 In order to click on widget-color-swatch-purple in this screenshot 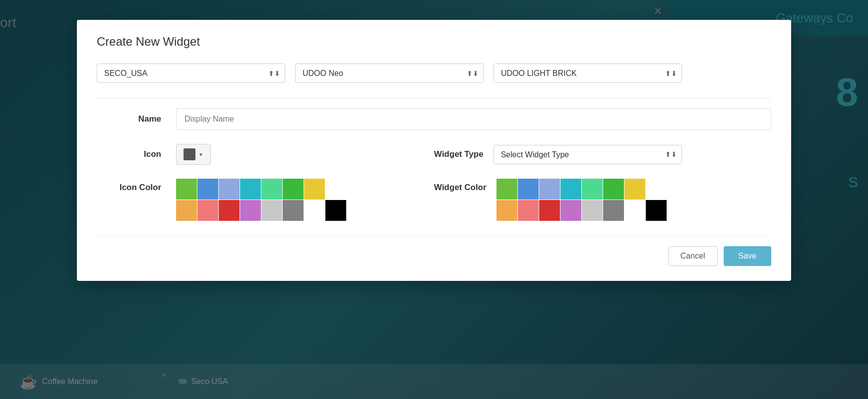, I will do `click(571, 210)`.